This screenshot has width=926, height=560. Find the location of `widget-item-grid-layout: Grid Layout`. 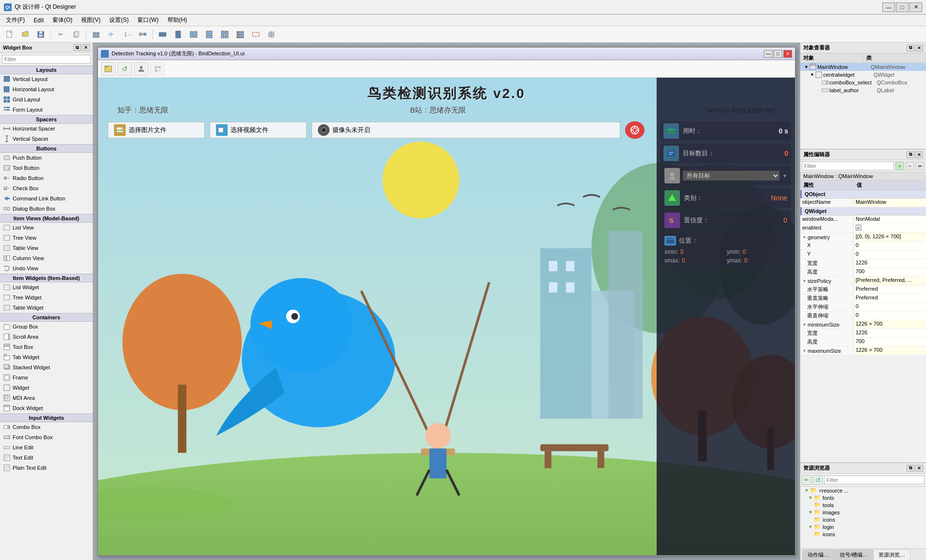

widget-item-grid-layout: Grid Layout is located at coordinates (47, 100).